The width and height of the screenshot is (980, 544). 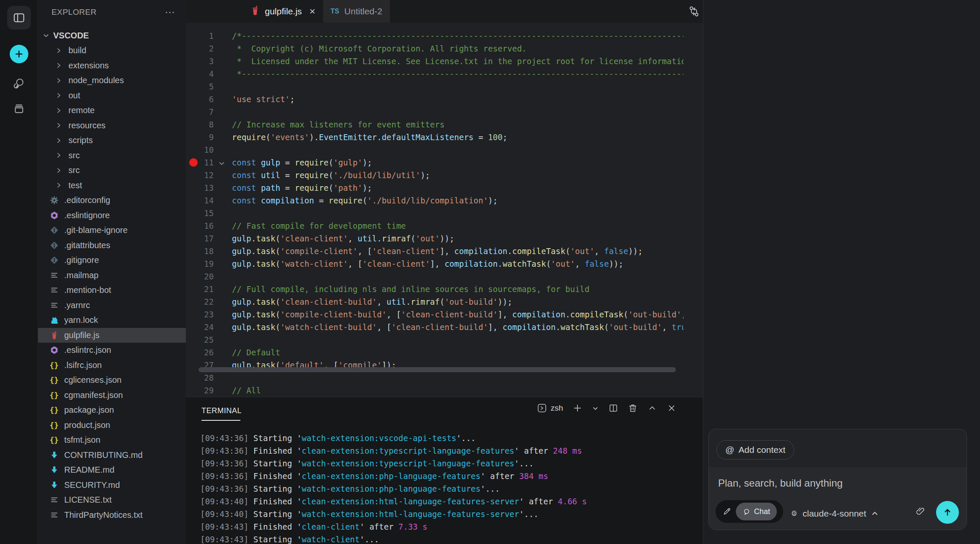 What do you see at coordinates (112, 500) in the screenshot?
I see `file-item-LICENSE.txt: LICENSE.txt` at bounding box center [112, 500].